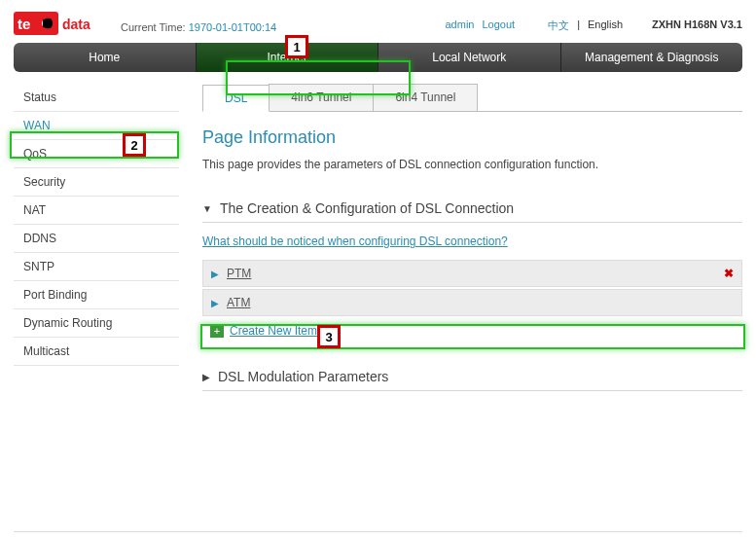 The height and width of the screenshot is (540, 756). Describe the element at coordinates (473, 208) in the screenshot. I see `section-dsl-connection: ▼ The Creation & Configuration of DSL Co…` at that location.